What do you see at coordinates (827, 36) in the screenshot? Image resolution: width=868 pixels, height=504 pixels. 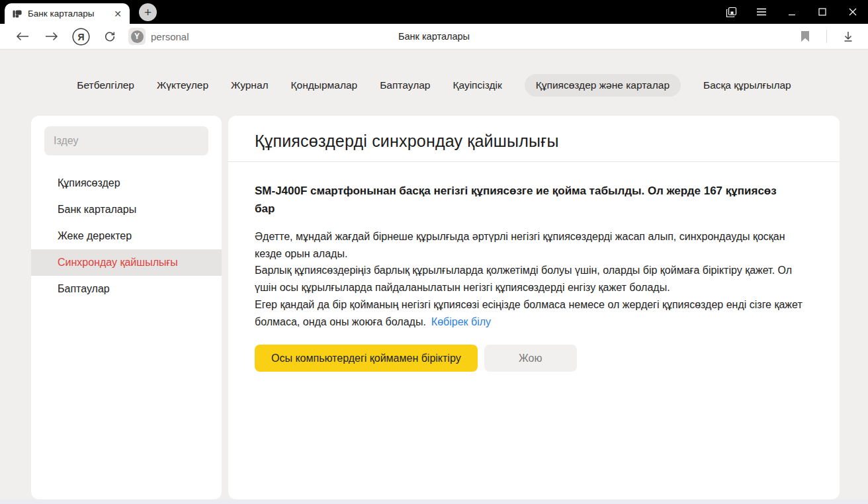 I see `toolbar-divider` at bounding box center [827, 36].